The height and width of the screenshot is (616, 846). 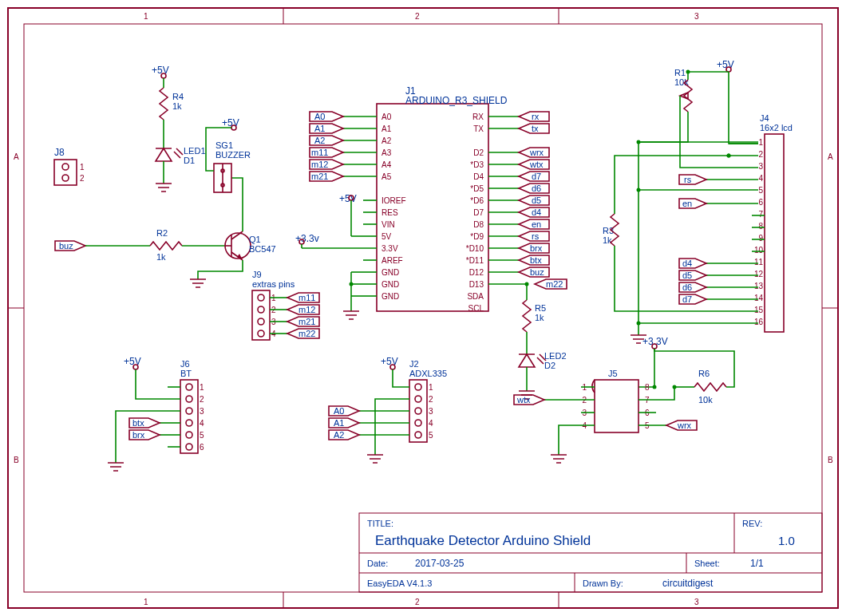 I want to click on svg-text: 2, so click(x=431, y=399).